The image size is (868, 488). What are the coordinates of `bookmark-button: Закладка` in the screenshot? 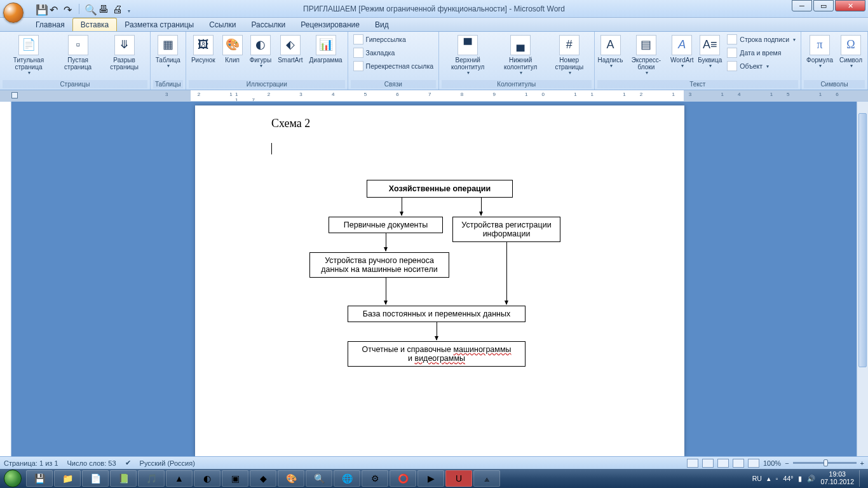 It's located at (393, 53).